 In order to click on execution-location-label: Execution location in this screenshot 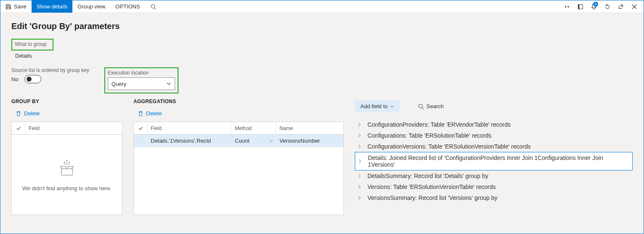, I will do `click(141, 73)`.